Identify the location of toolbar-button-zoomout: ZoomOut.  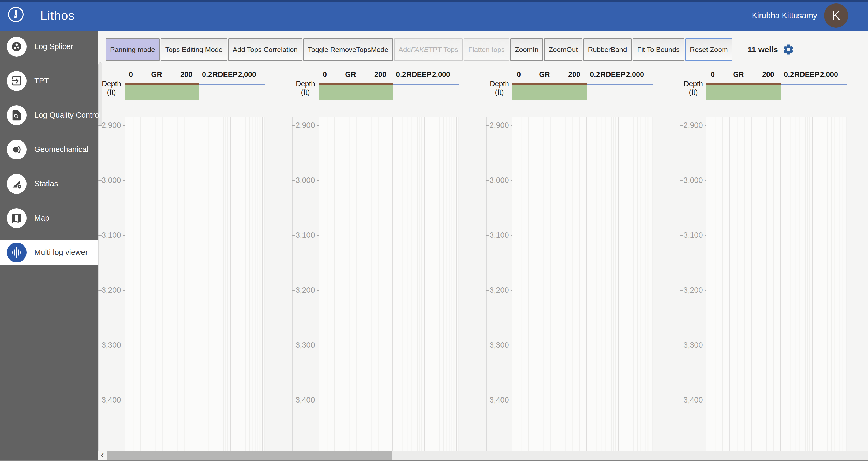
(563, 50).